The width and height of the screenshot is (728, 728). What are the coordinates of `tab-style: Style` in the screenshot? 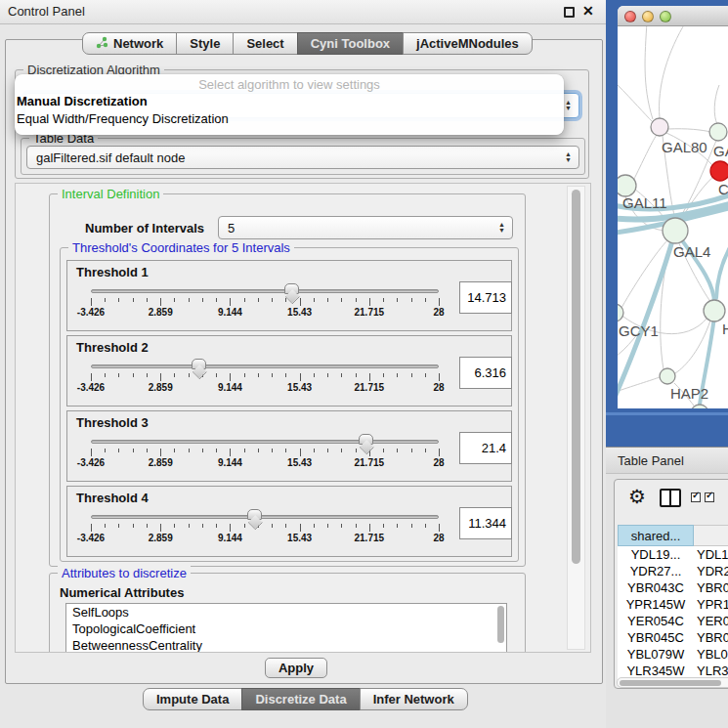 It's located at (205, 43).